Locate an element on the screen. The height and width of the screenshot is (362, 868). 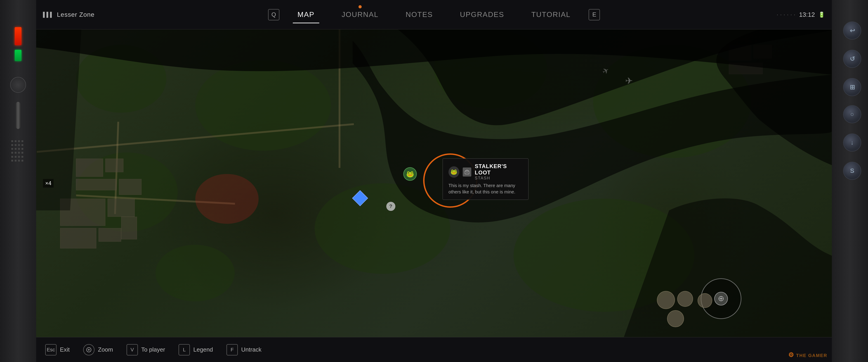
tab-upgrades: Upgrades is located at coordinates (482, 15).